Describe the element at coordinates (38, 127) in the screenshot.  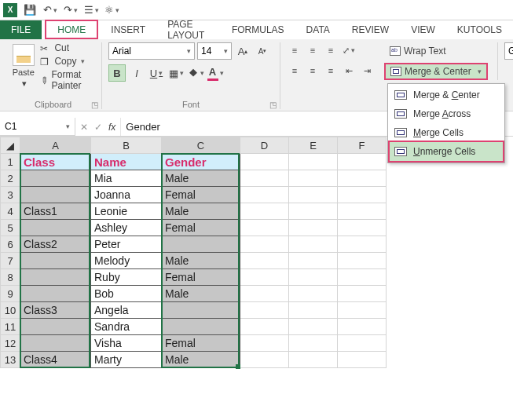
I see `name-box: C1▾` at that location.